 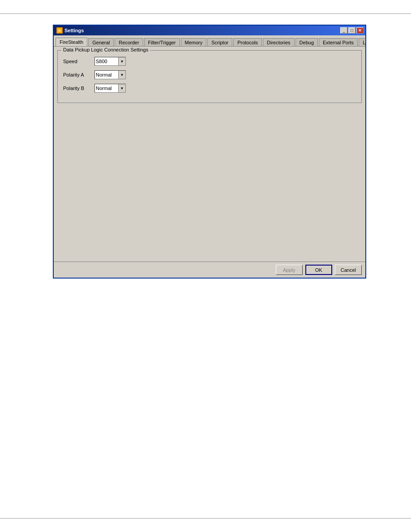 What do you see at coordinates (206, 519) in the screenshot?
I see `page-line-bottom` at bounding box center [206, 519].